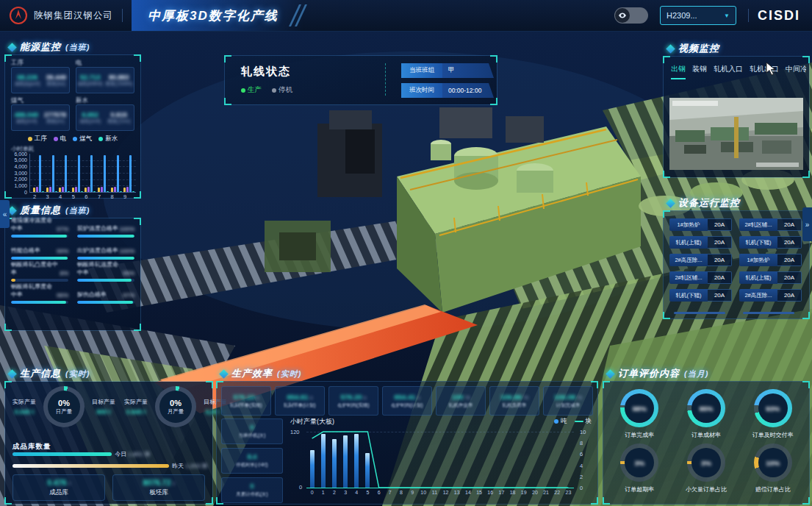 Image resolution: width=812 pixels, height=506 pixels. What do you see at coordinates (301, 15) in the screenshot?
I see `decor-slash` at bounding box center [301, 15].